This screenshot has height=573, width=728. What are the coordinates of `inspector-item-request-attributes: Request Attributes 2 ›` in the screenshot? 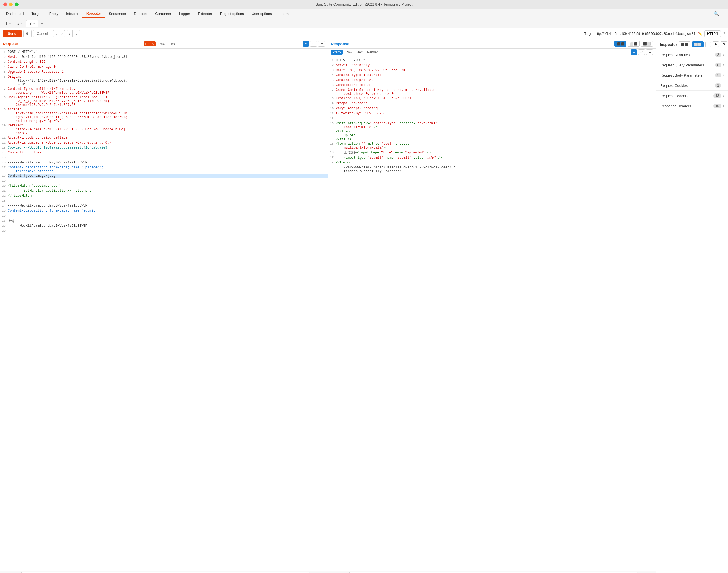 It's located at (692, 55).